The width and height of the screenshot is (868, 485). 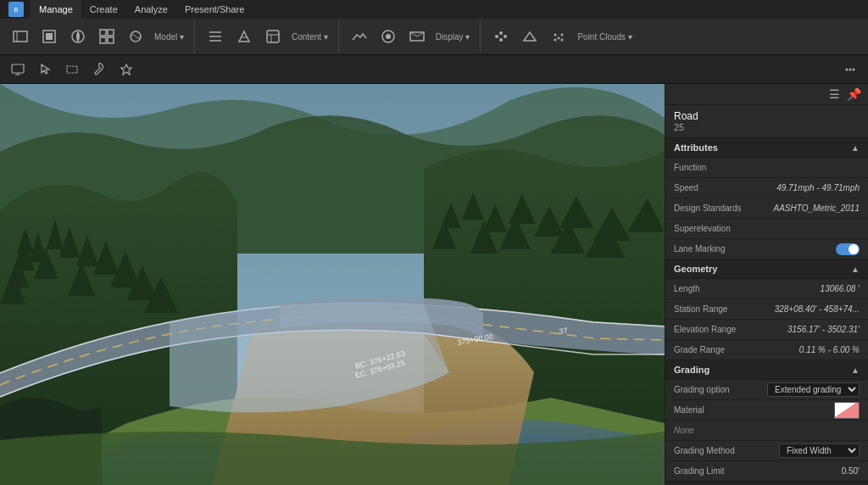 I want to click on prop-lane-marking: Lane Marking, so click(x=766, y=249).